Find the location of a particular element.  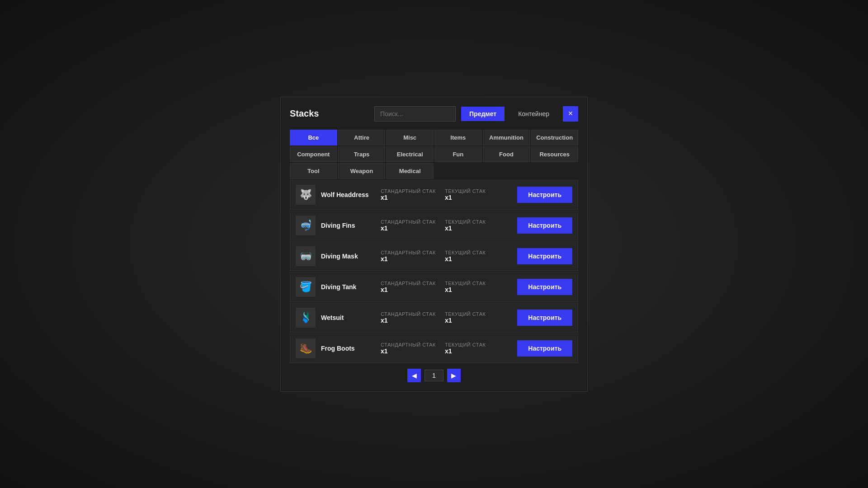

item-name: Frog Boots is located at coordinates (348, 348).